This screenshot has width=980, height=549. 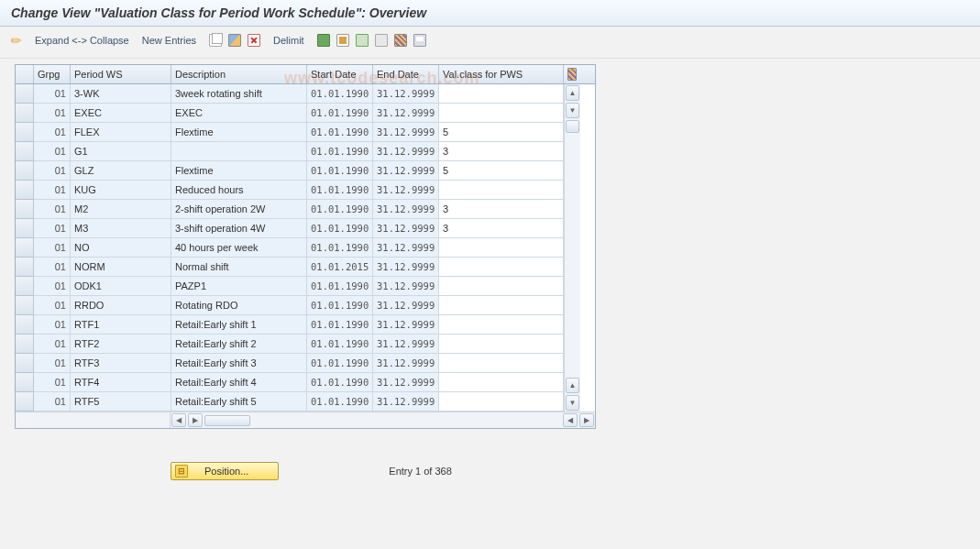 I want to click on table-row: 01RTF3Retail:Early shift 301.01.199031.1…, so click(x=290, y=363).